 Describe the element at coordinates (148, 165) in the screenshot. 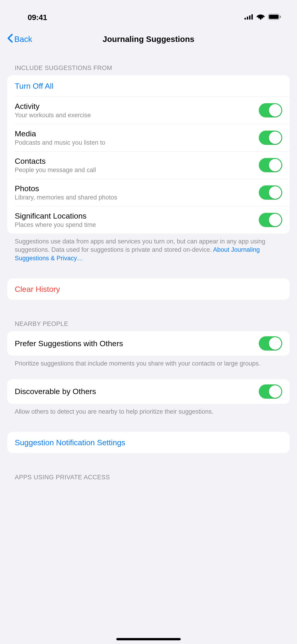

I see `contacts-row: Contacts People you message and call` at that location.